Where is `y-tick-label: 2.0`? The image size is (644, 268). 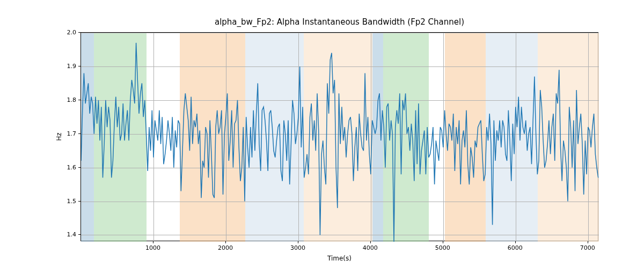 y-tick-label: 2.0 is located at coordinates (72, 32).